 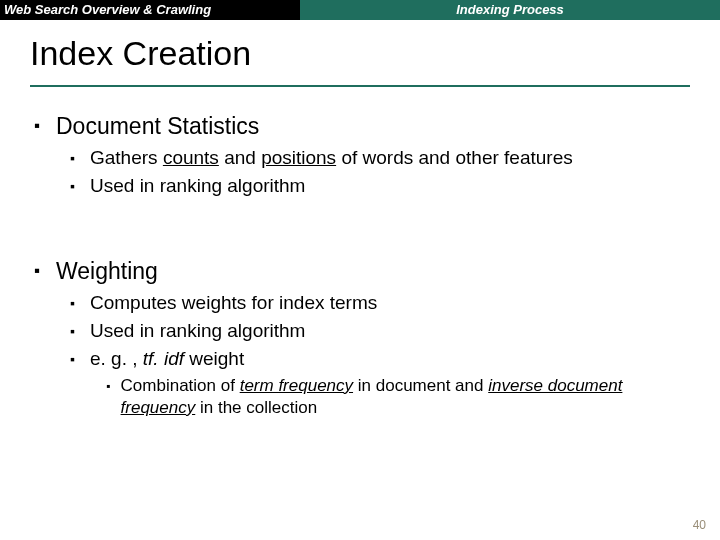 What do you see at coordinates (296, 386) in the screenshot?
I see `emphasized-term: term frequency` at bounding box center [296, 386].